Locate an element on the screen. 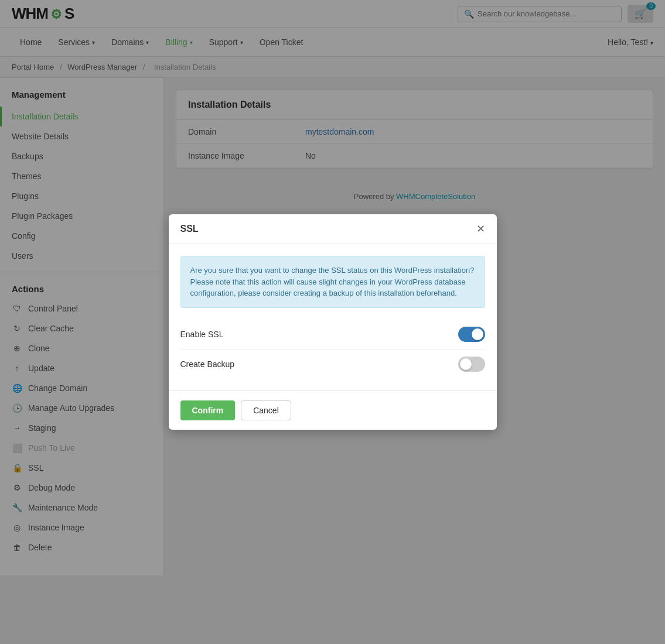 The image size is (665, 644). confirm-button: Confirm is located at coordinates (208, 410).